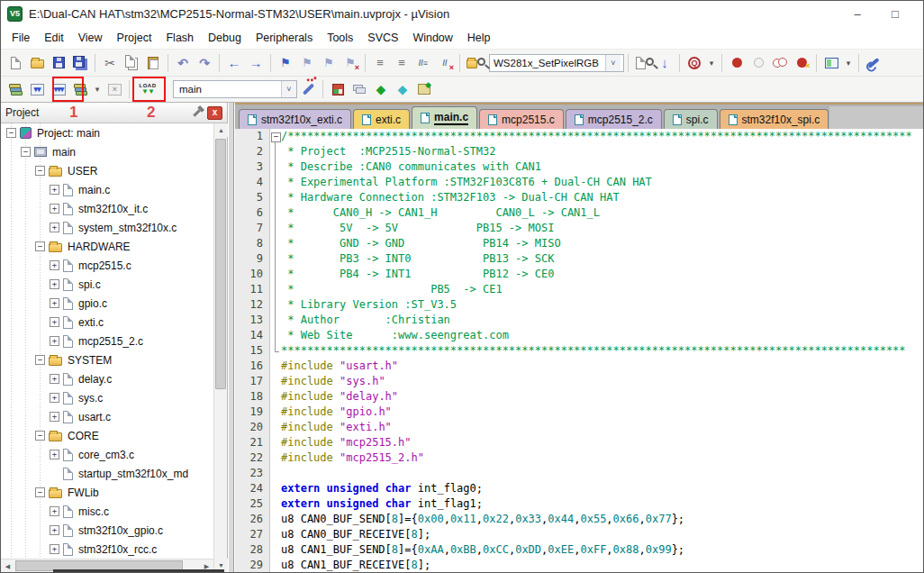  What do you see at coordinates (107, 436) in the screenshot?
I see `tree-item-core: −CORE` at bounding box center [107, 436].